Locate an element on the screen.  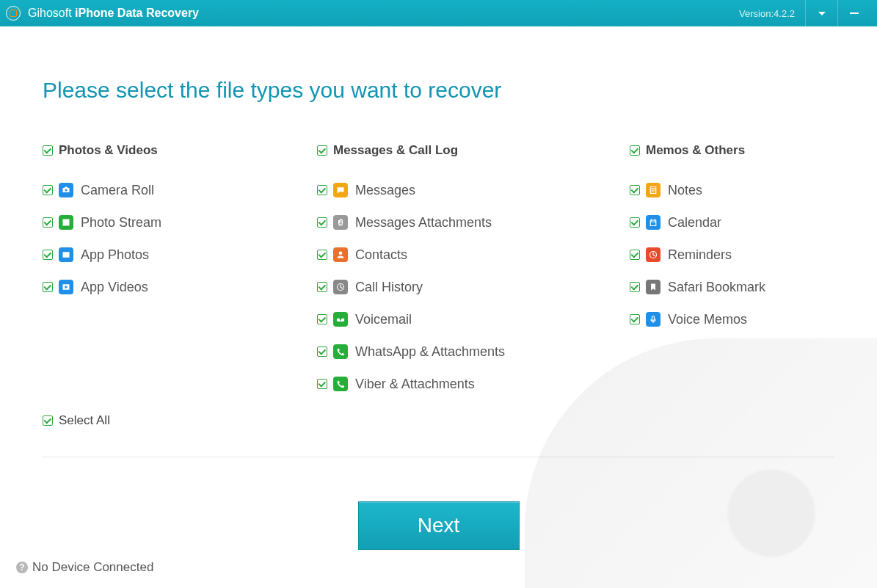
group-label: Memos & Others is located at coordinates (696, 150).